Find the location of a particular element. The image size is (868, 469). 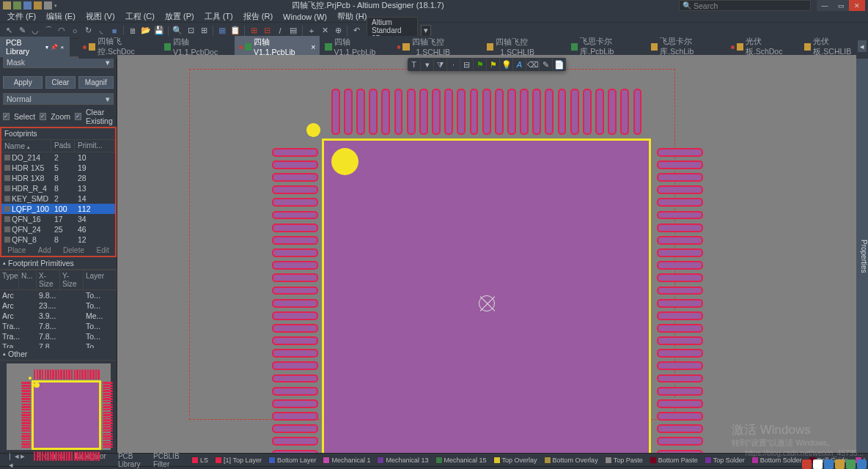

col-pads: Pads is located at coordinates (63, 146).